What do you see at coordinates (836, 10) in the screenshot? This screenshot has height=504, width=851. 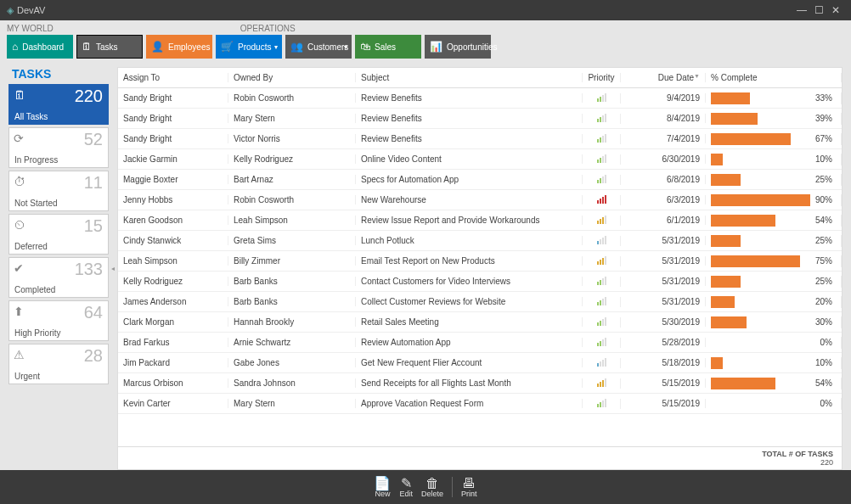 I see `close-button: ✕` at bounding box center [836, 10].